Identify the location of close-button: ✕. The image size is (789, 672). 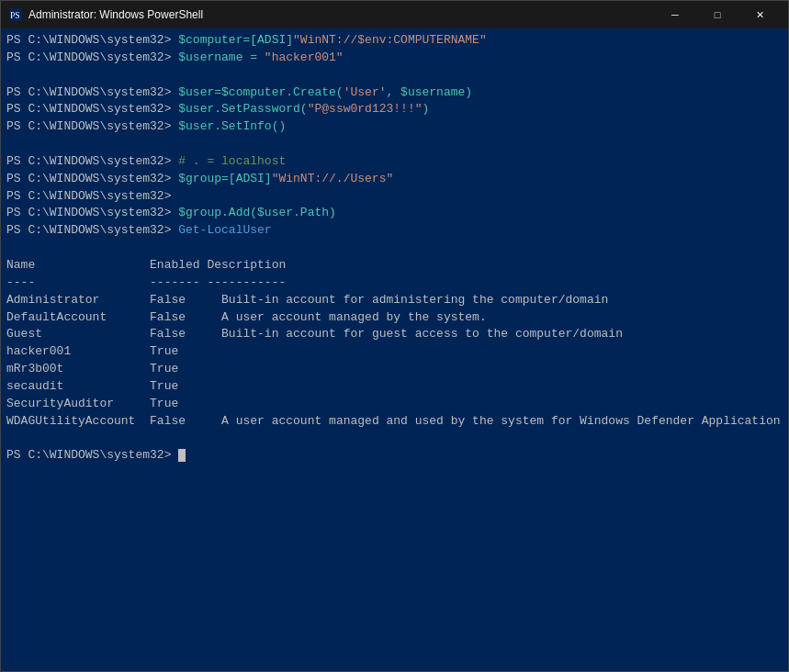
(760, 15).